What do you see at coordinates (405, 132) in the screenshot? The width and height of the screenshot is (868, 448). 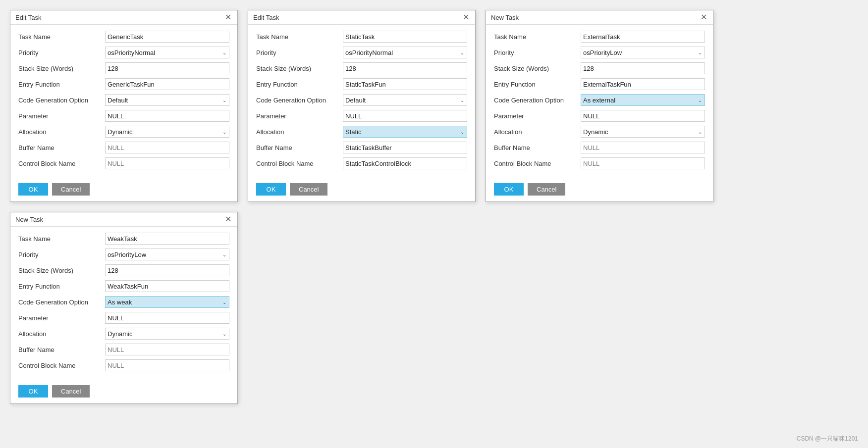 I see `select-wrapper-6: DynamicStatic⌄` at bounding box center [405, 132].